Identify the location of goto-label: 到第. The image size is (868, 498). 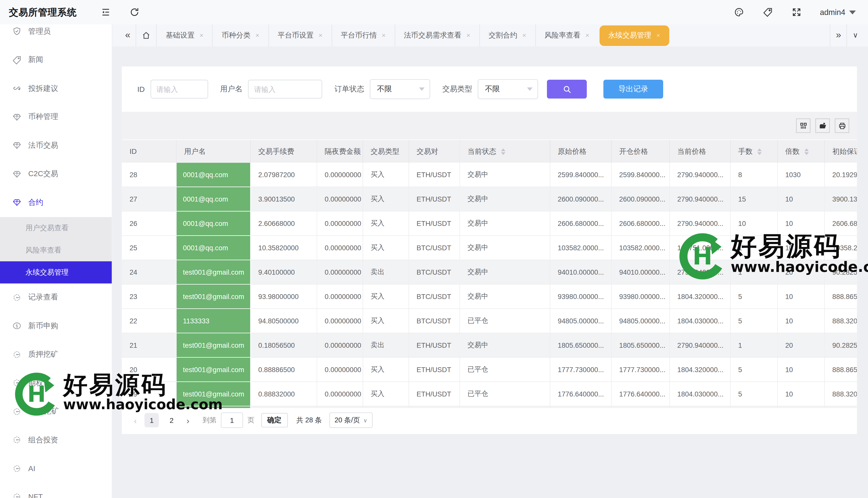
(209, 420).